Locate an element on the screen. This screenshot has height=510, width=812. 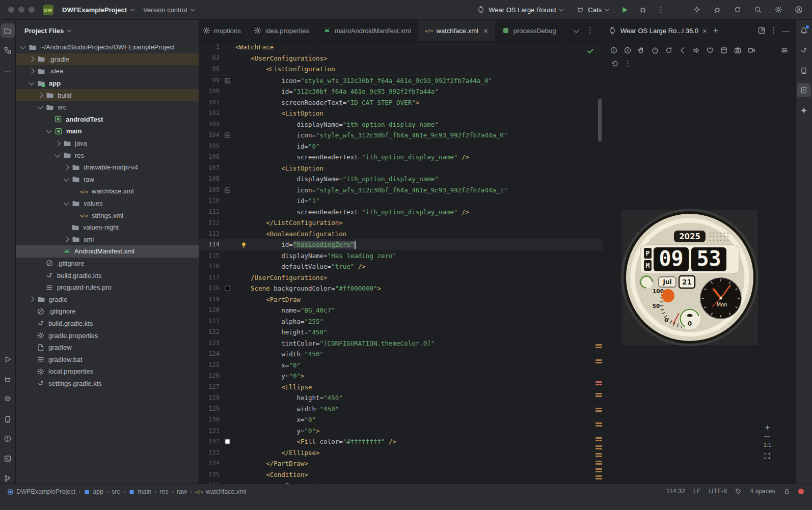
tab-processdebug: processDebug is located at coordinates (529, 31).